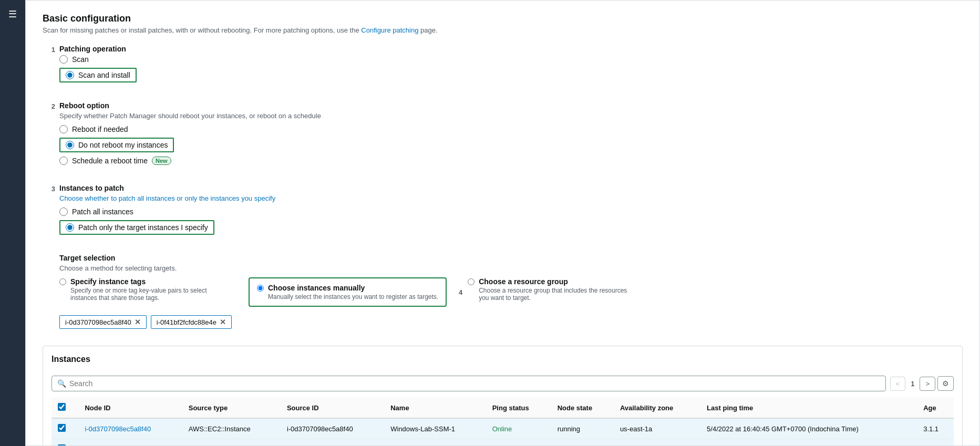  I want to click on col-checkbox, so click(65, 408).